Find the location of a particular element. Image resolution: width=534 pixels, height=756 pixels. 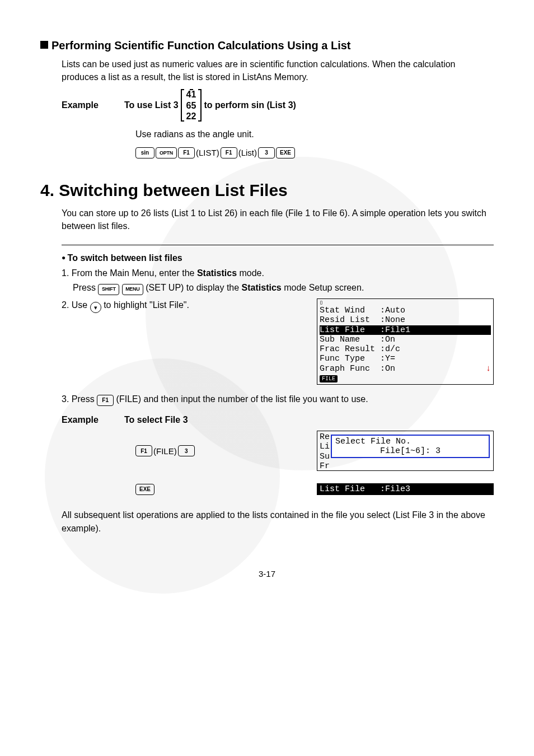

dialog-box: Select File No. File[1~6]: 3 is located at coordinates (410, 446).